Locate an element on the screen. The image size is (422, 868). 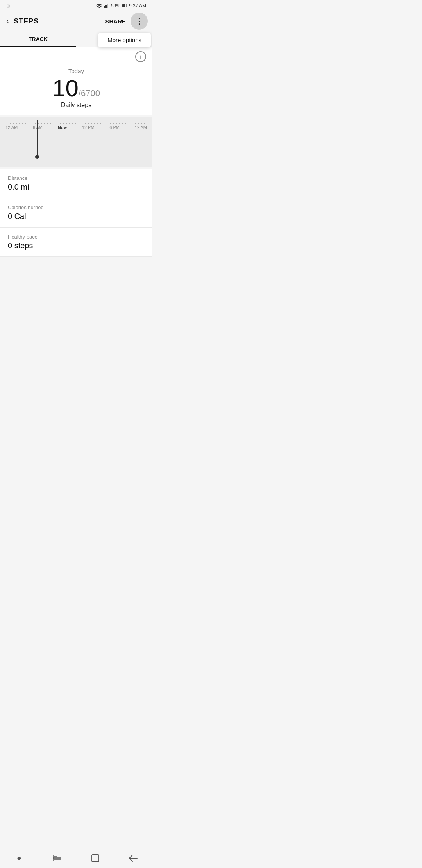
time-labels: 12 AM 6 AM Now 12 PM 6 PM 12 AM is located at coordinates (76, 127).